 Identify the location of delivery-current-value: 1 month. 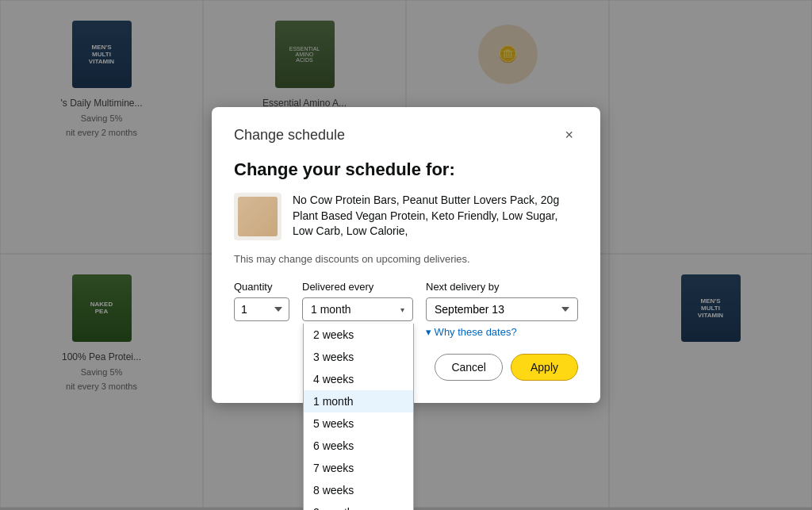
(331, 309).